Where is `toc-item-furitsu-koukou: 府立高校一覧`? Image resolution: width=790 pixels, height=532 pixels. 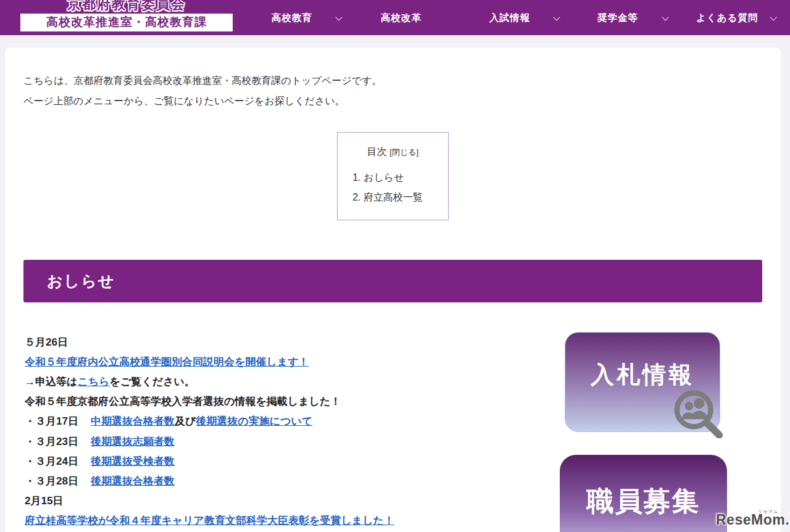
toc-item-furitsu-koukou: 府立高校一覧 is located at coordinates (406, 197).